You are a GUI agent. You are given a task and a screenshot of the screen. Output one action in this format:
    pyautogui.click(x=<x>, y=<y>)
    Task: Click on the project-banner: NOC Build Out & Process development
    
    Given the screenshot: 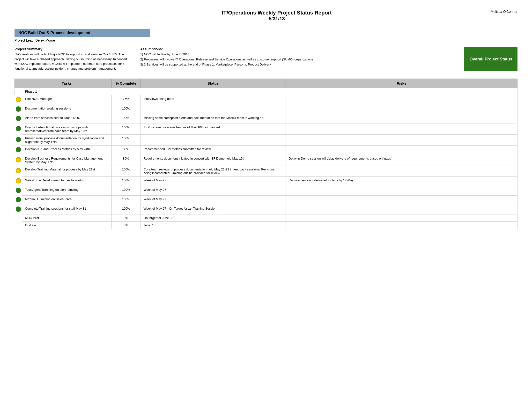 What is the action you would take?
    pyautogui.click(x=82, y=33)
    